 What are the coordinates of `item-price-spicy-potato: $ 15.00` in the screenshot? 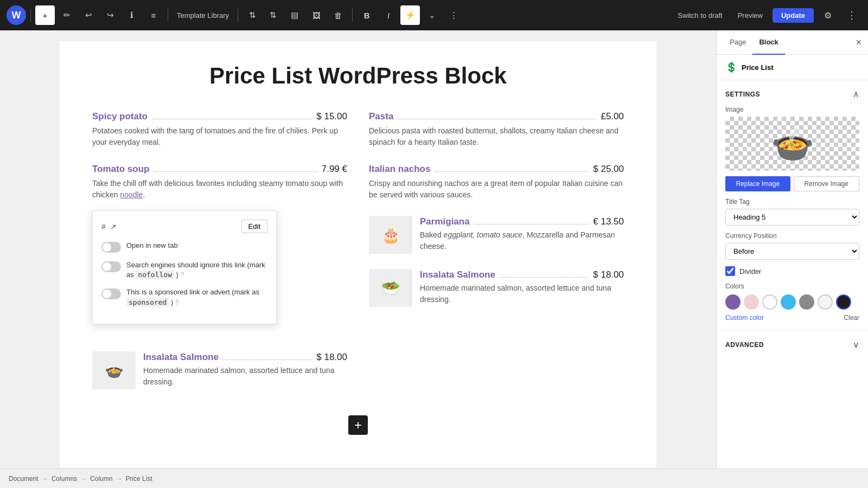 It's located at (332, 117).